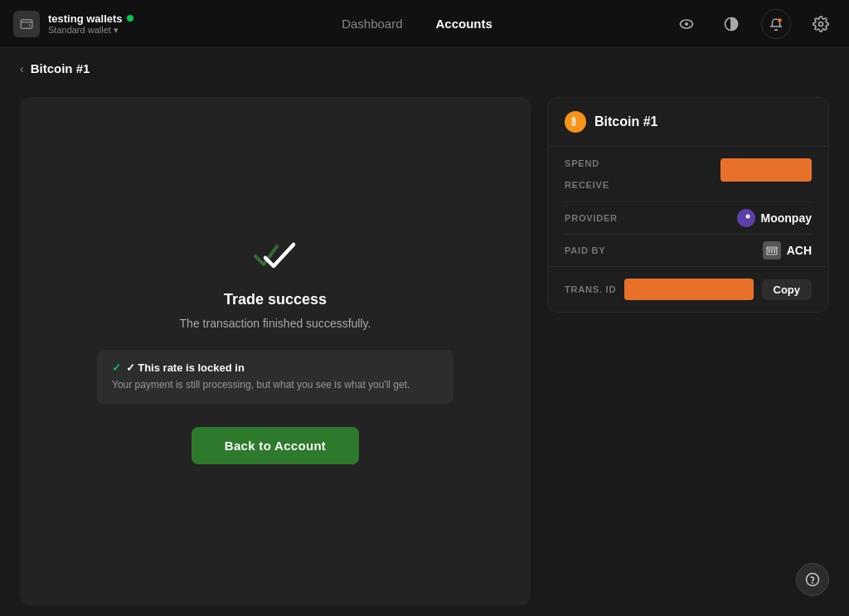 This screenshot has width=849, height=616. What do you see at coordinates (116, 368) in the screenshot?
I see `check-icon: ✓` at bounding box center [116, 368].